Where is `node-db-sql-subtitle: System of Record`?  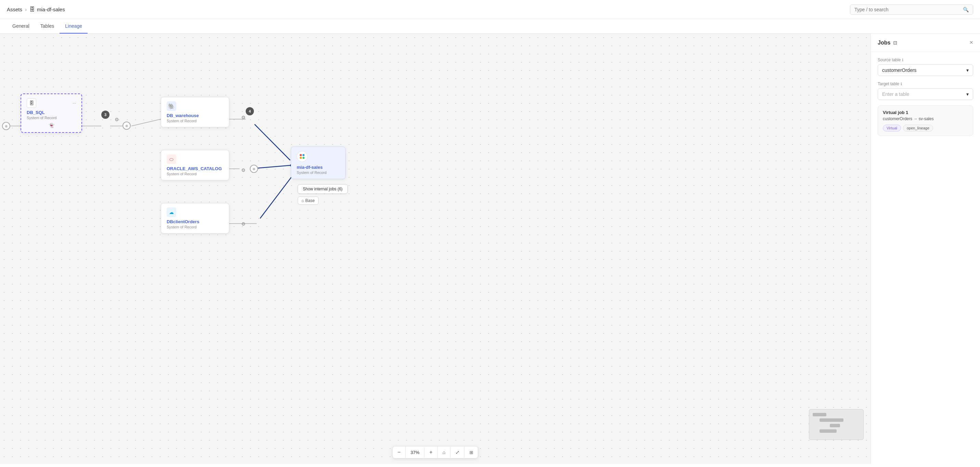 node-db-sql-subtitle: System of Record is located at coordinates (51, 118).